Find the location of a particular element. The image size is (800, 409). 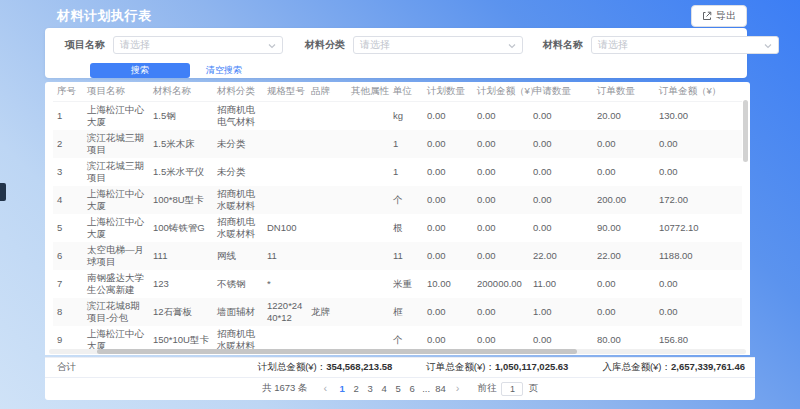

next-page-button: › is located at coordinates (458, 388).